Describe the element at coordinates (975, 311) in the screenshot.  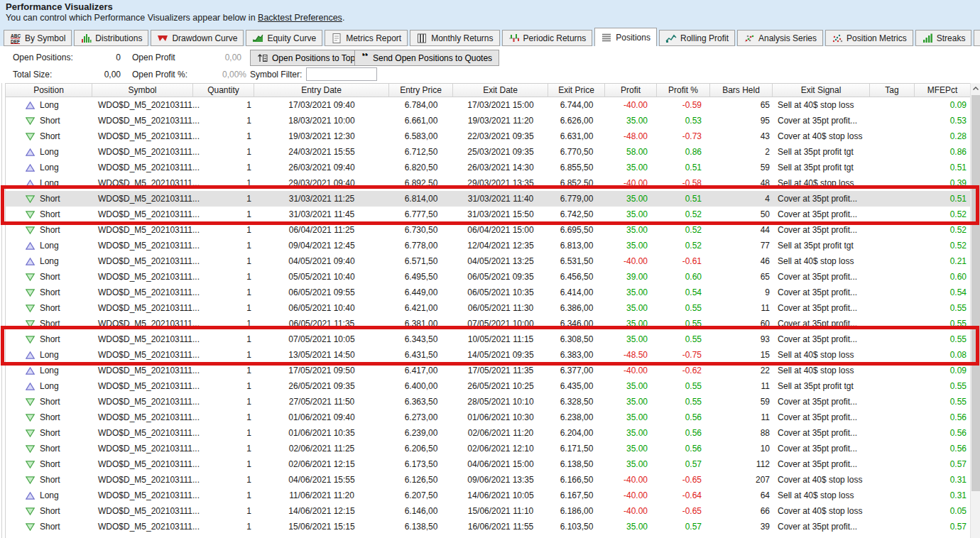
I see `vertical-scrollbar` at that location.